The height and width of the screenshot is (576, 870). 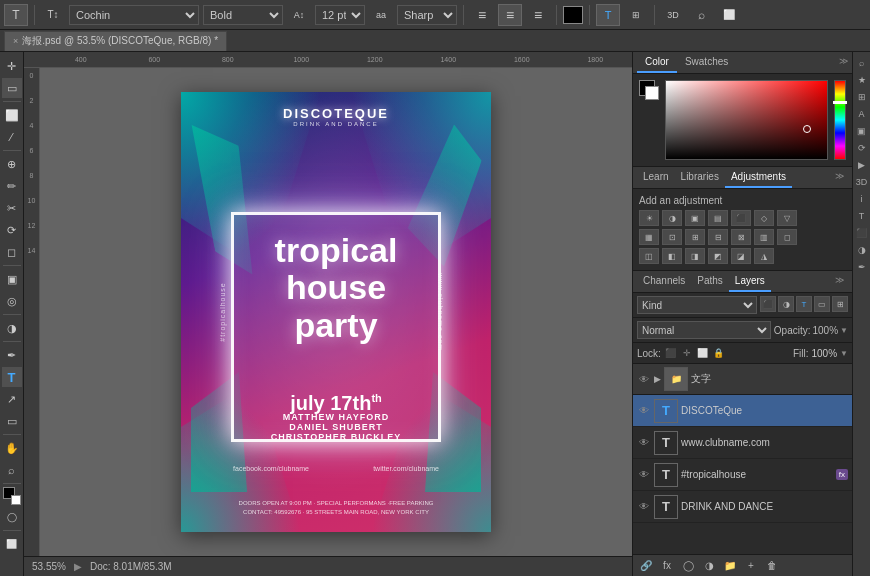 I want to click on lock-pixels-icon: ⬛, so click(x=671, y=353).